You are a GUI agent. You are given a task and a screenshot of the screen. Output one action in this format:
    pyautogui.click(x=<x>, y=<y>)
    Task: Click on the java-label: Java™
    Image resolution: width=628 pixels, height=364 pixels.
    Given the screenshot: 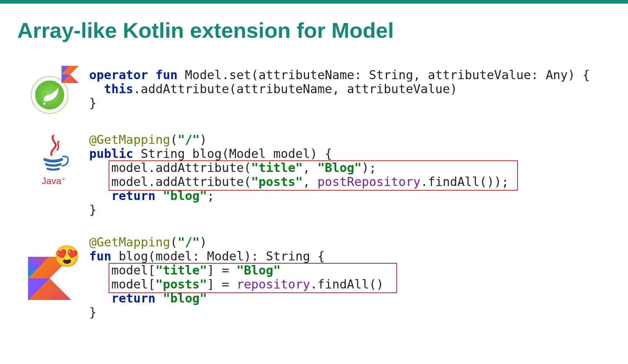 What is the action you would take?
    pyautogui.click(x=53, y=181)
    